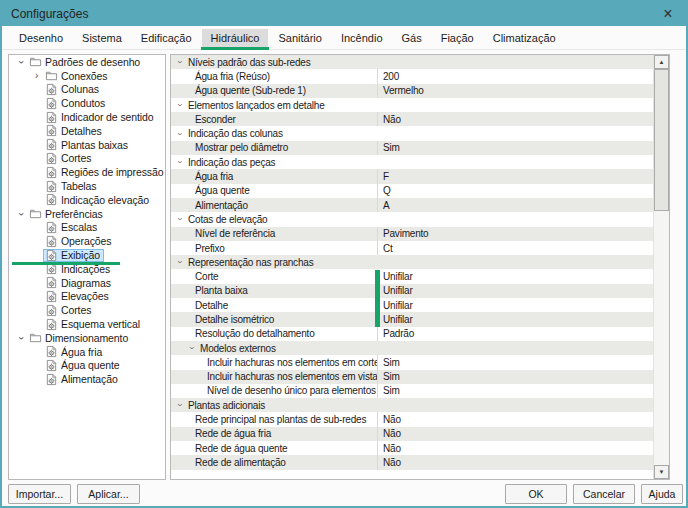  Describe the element at coordinates (412, 377) in the screenshot. I see `property-row: Incluir hachuras nos elementos em vistaS…` at that location.